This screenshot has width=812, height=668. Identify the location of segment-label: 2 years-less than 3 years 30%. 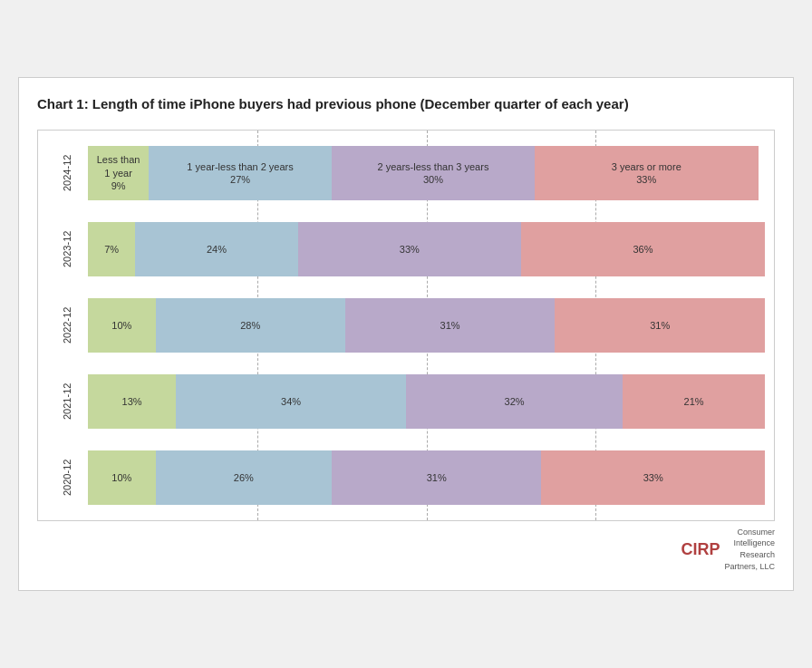
(433, 174).